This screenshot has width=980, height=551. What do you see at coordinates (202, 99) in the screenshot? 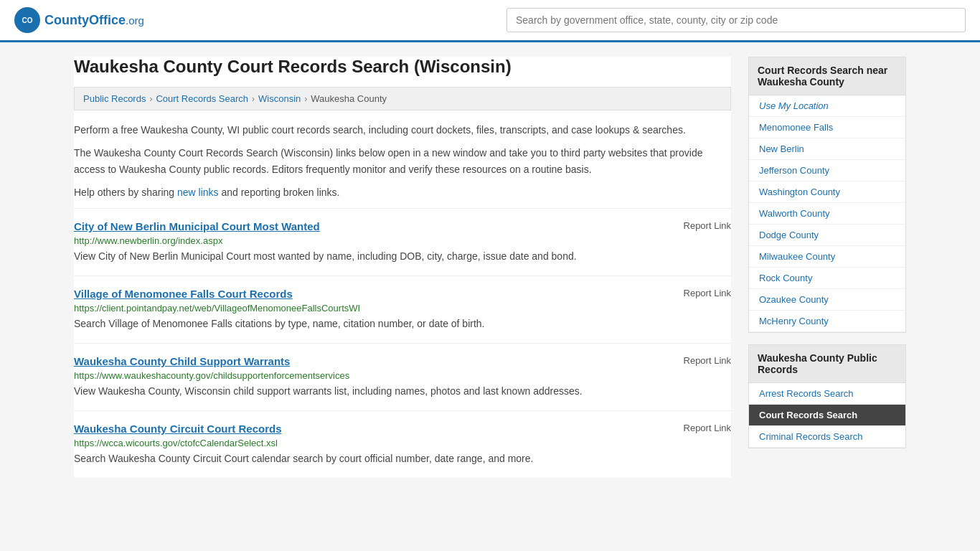
I see `breadcrumb-court-records: Court Records Search` at bounding box center [202, 99].